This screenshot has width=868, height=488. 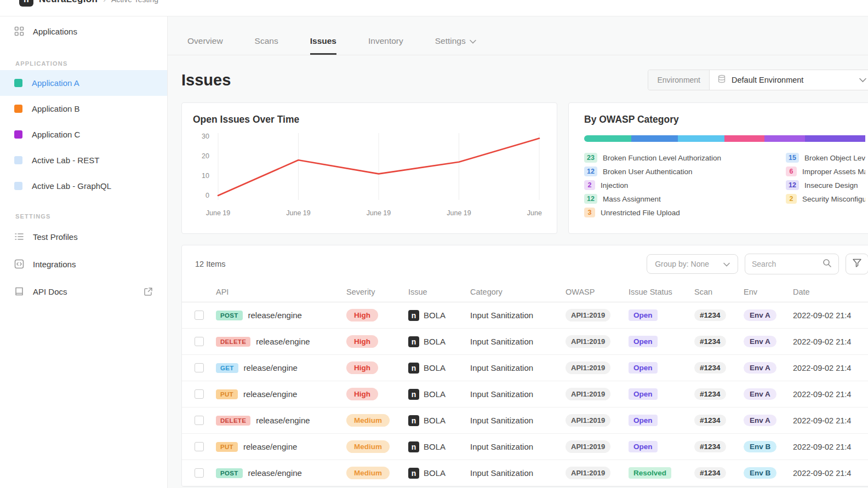 I want to click on column-header-severity: Severity, so click(x=377, y=292).